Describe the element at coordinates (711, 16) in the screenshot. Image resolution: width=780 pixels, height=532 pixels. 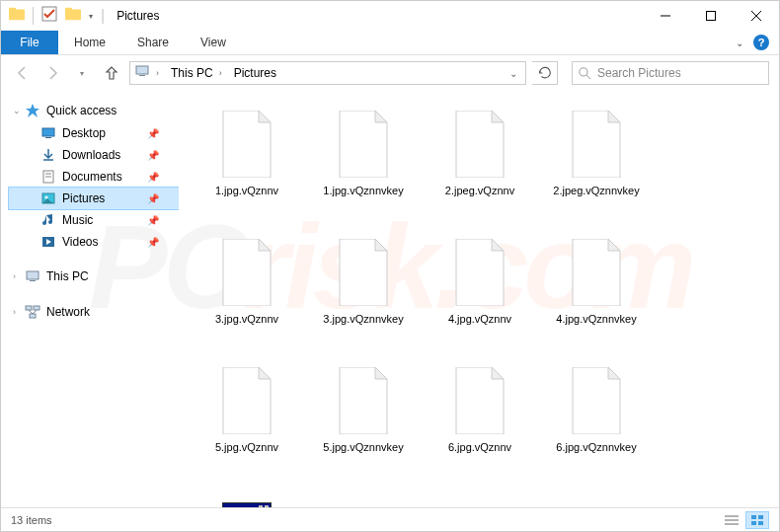
I see `maximize-button` at that location.